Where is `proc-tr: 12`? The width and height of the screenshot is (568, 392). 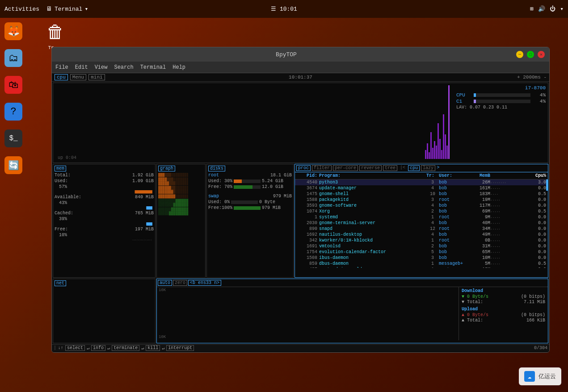 proc-tr: 12 is located at coordinates (433, 229).